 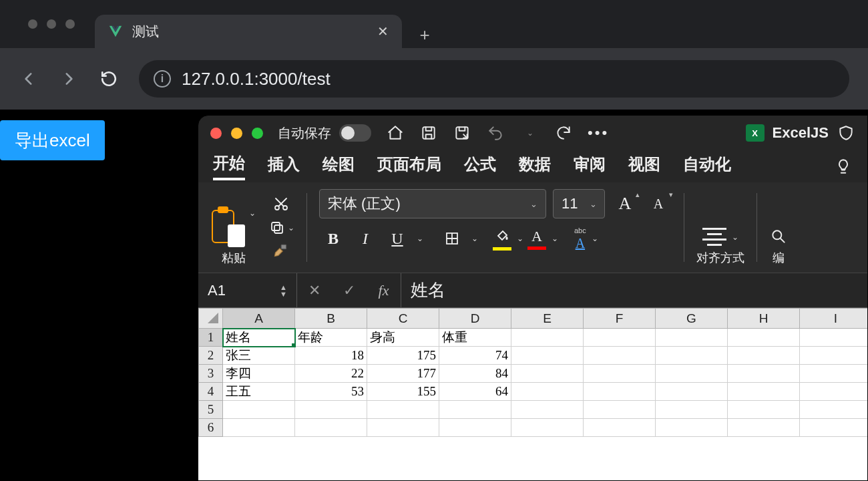 What do you see at coordinates (395, 133) in the screenshot?
I see `home-icon` at bounding box center [395, 133].